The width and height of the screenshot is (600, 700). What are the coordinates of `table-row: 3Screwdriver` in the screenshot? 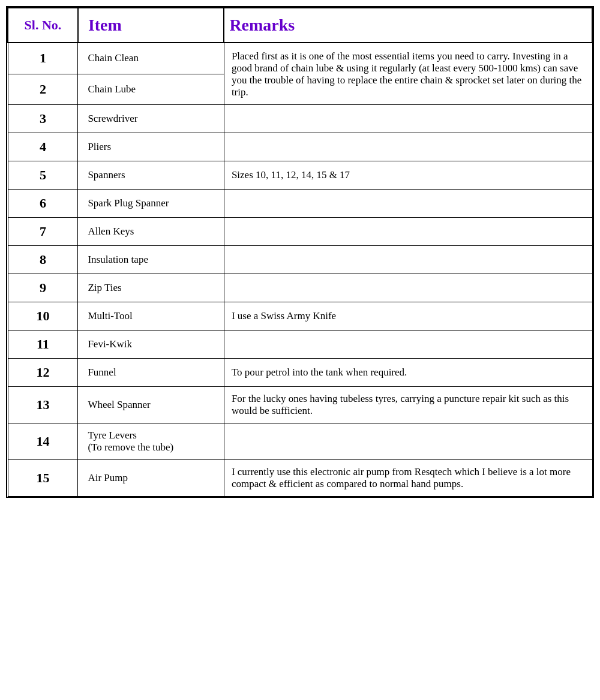 It's located at (300, 119).